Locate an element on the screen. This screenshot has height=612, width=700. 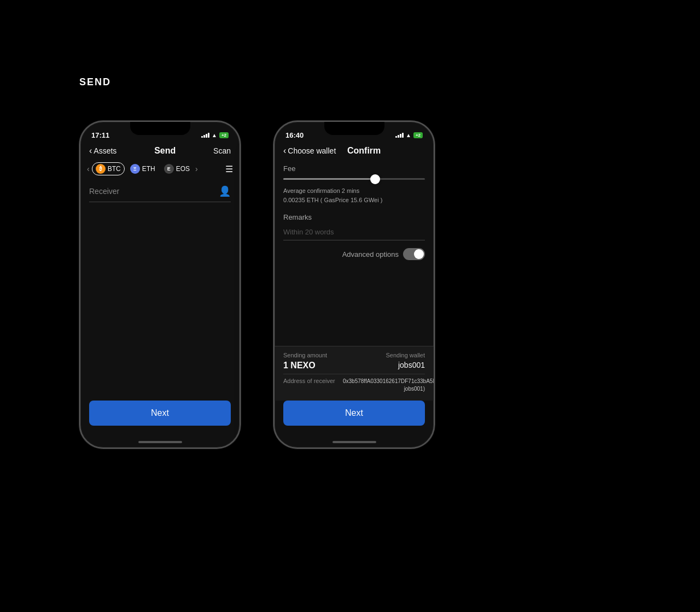
token-tabs: ‹ ₿ BTC Ξ ETH E EOS › ☰ is located at coordinates (160, 169).